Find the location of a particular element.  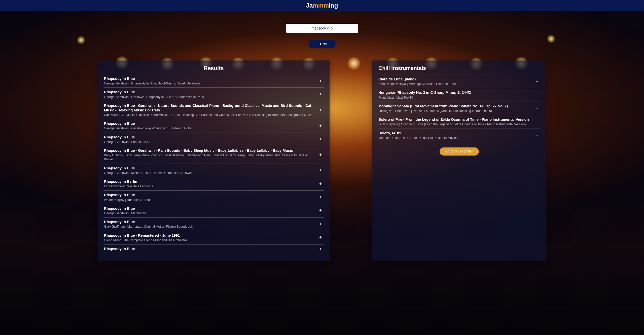

track-meta: George Gershwin | Fantasia 2000 is located at coordinates (209, 142).